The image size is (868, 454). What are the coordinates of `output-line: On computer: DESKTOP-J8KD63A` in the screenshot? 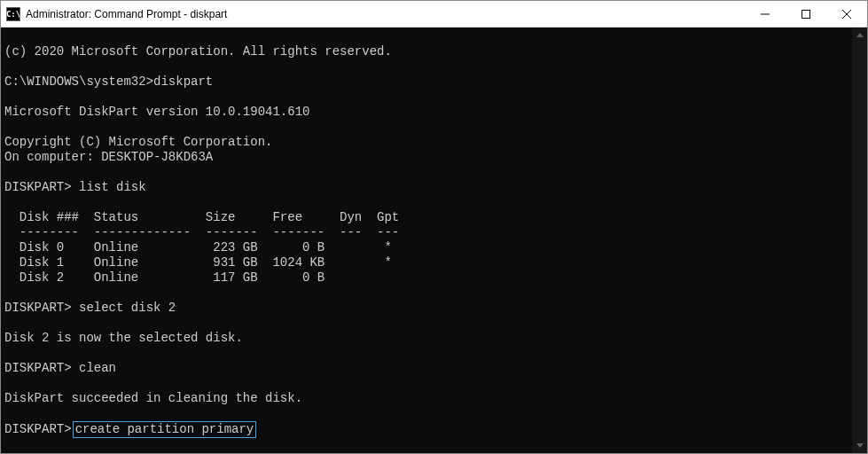 It's located at (108, 157).